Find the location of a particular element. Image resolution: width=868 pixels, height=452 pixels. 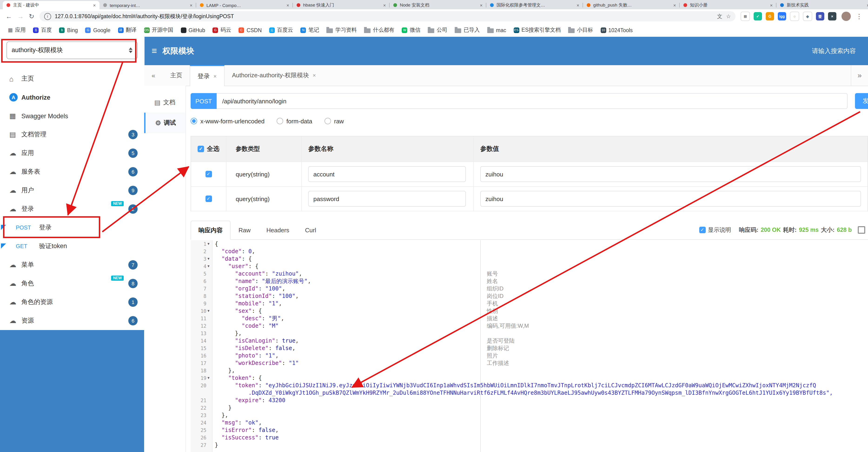

sidebar-item: ☁资源6 is located at coordinates (72, 320).